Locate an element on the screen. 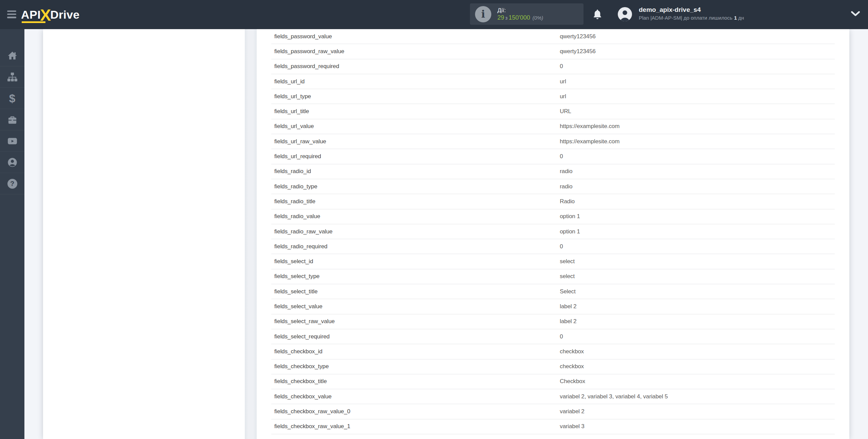  actions-label: Дії: is located at coordinates (520, 10).